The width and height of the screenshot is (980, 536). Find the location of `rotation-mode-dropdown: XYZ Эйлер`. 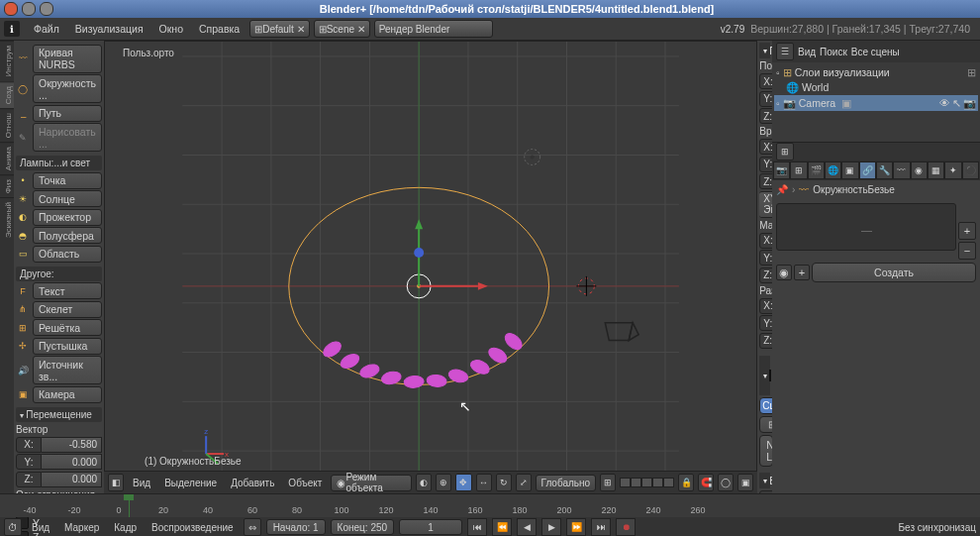

rotation-mode-dropdown: XYZ Эйлер is located at coordinates (766, 204).